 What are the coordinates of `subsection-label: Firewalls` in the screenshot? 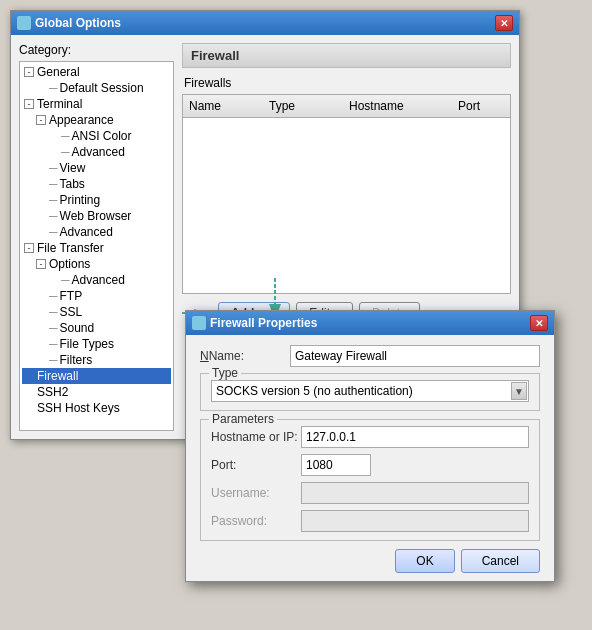 It's located at (346, 83).